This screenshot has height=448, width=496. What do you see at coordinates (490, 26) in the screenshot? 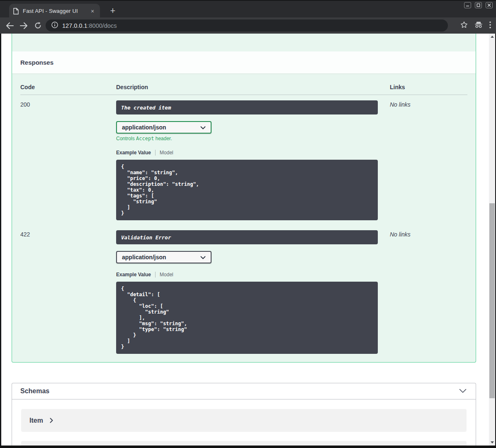
I see `kebab-menu-icon` at bounding box center [490, 26].